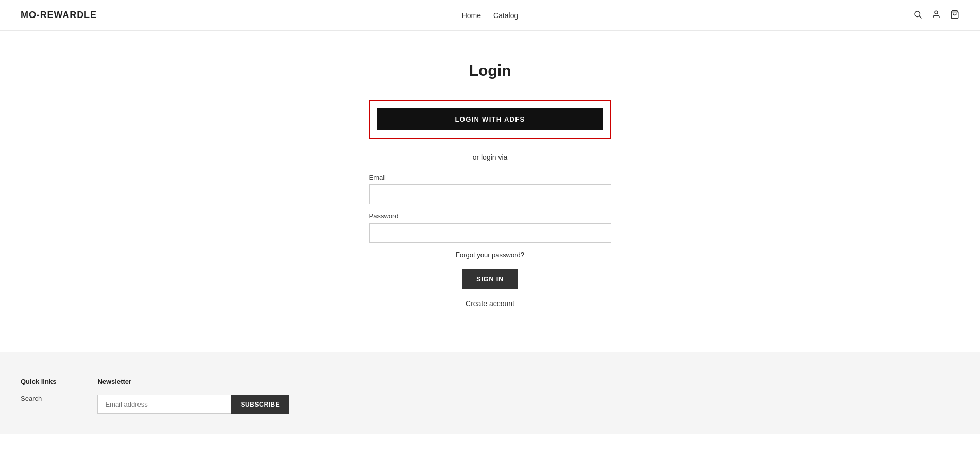 This screenshot has width=980, height=455. I want to click on page-title: Login, so click(490, 71).